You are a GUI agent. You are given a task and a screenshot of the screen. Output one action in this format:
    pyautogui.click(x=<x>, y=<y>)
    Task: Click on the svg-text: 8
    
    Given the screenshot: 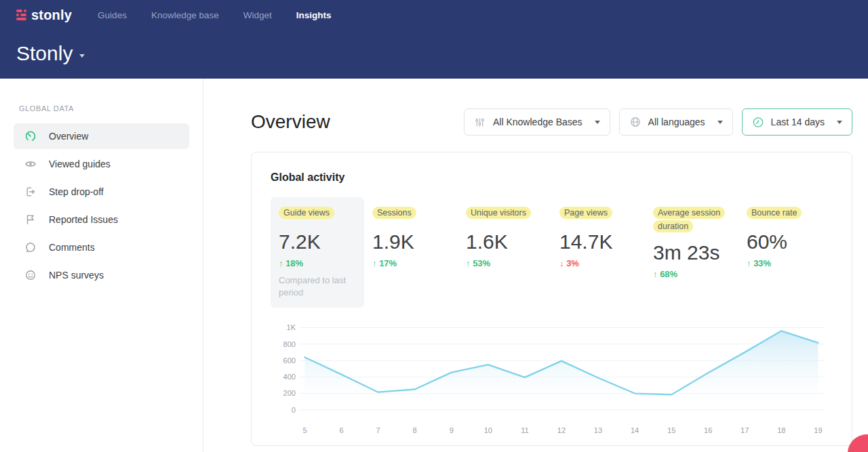 What is the action you would take?
    pyautogui.click(x=415, y=431)
    